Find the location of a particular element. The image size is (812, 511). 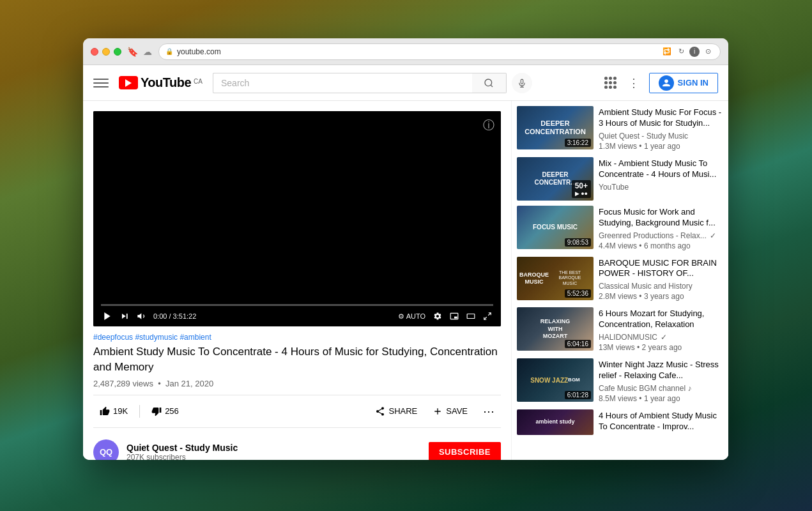

save-label: SAVE is located at coordinates (457, 411).